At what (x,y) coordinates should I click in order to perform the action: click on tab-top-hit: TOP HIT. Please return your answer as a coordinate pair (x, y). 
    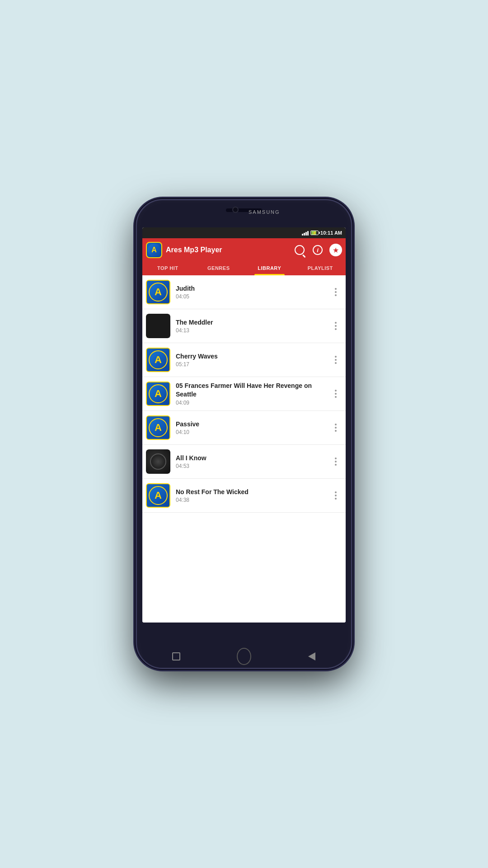
    Looking at the image, I should click on (168, 269).